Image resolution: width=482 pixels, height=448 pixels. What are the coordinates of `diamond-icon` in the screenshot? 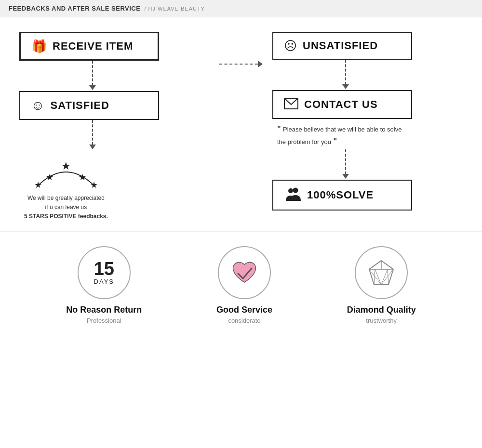 It's located at (381, 273).